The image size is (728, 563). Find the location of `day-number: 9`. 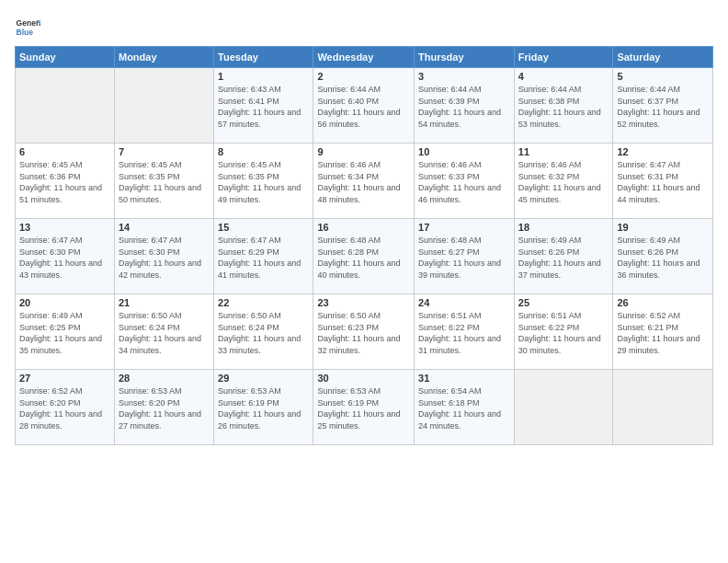

day-number: 9 is located at coordinates (364, 152).